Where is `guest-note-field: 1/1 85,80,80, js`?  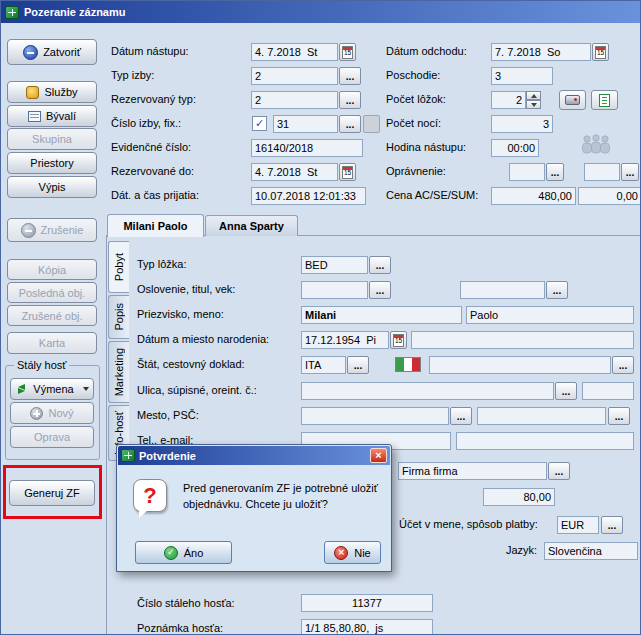 guest-note-field: 1/1 85,80,80, js is located at coordinates (367, 627).